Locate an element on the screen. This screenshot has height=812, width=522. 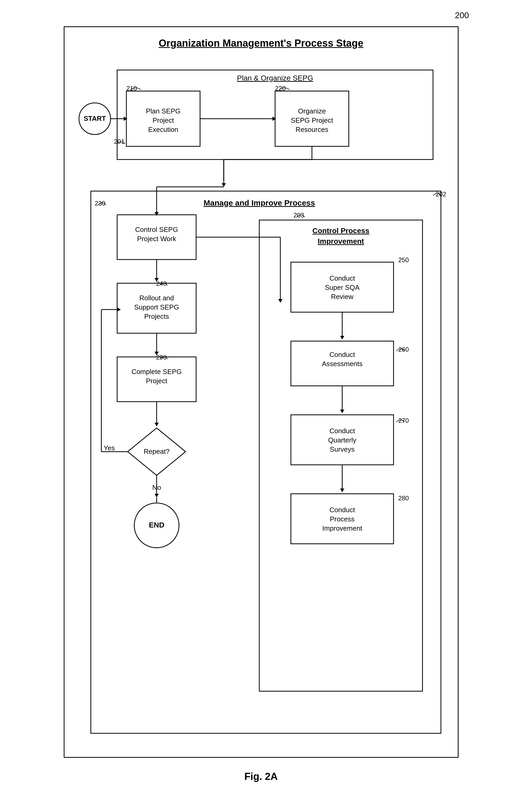
box-250-text1: Conduct is located at coordinates (342, 278).